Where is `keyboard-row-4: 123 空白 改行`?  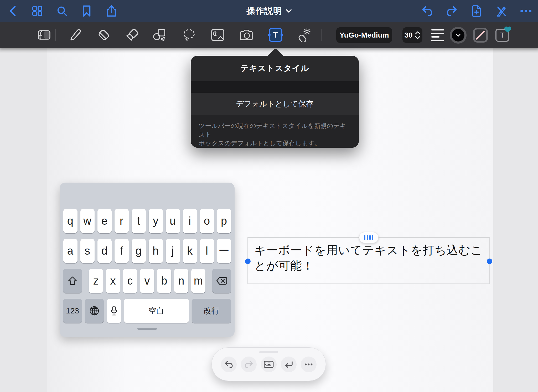
keyboard-row-4: 123 空白 改行 is located at coordinates (147, 311).